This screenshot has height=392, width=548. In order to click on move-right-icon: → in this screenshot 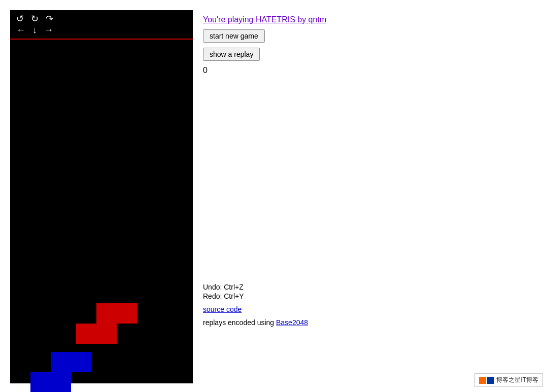, I will do `click(49, 30)`.